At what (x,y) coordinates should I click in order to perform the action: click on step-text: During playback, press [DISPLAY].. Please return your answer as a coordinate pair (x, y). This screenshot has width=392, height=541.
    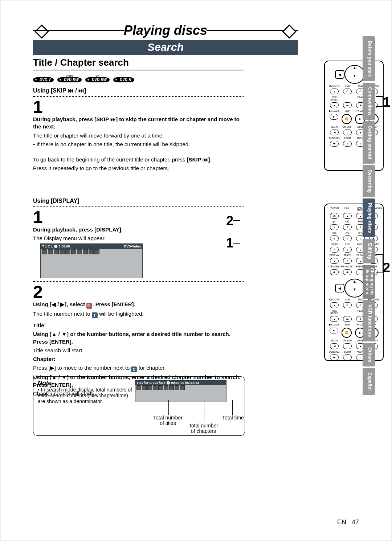
    Looking at the image, I should click on (138, 230).